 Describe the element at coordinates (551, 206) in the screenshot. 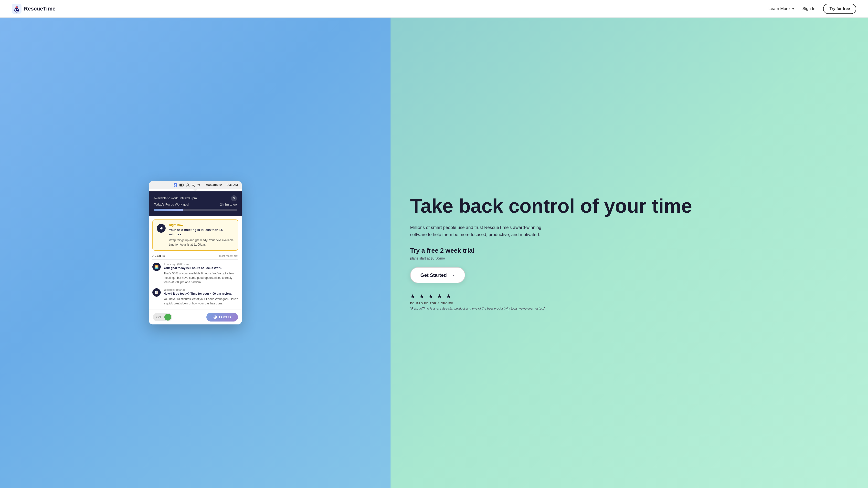

I see `hero-headline: Take back control of your time` at that location.